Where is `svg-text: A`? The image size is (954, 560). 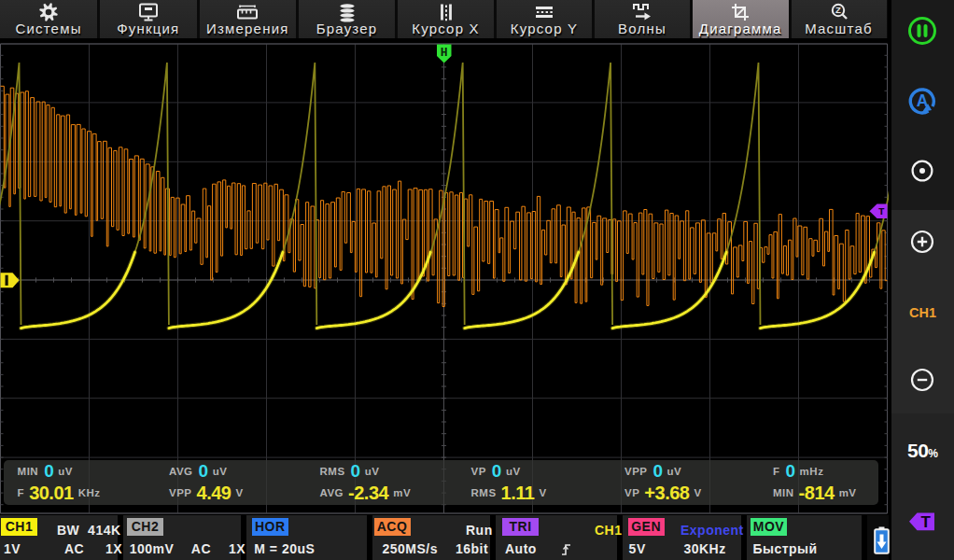
svg-text: A is located at coordinates (922, 101).